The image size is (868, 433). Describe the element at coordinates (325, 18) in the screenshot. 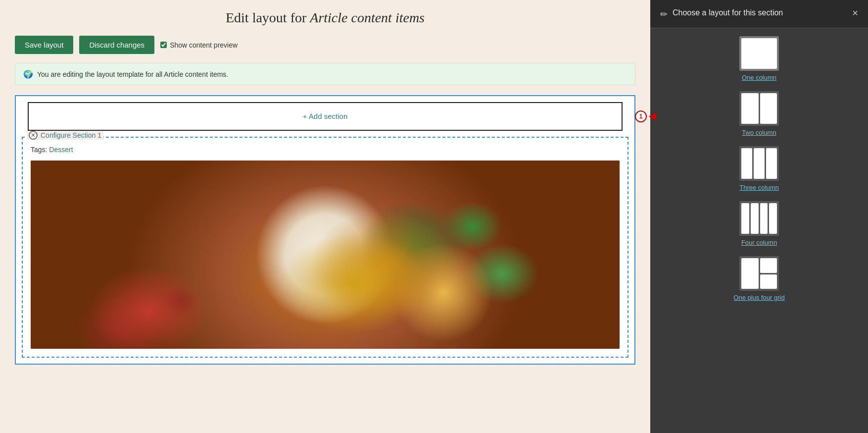

I see `page-title: Edit layout for Article content items` at that location.